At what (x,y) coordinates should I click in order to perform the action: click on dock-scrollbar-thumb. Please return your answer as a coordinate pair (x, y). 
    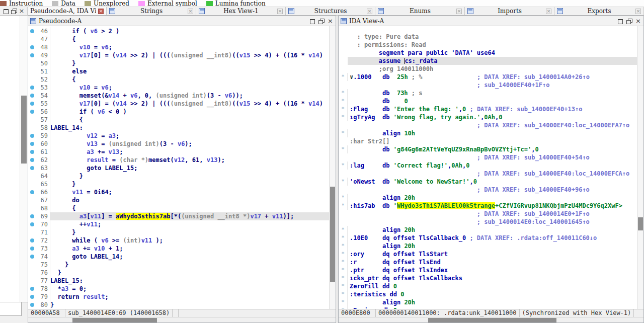
    Looking at the image, I should click on (24, 130).